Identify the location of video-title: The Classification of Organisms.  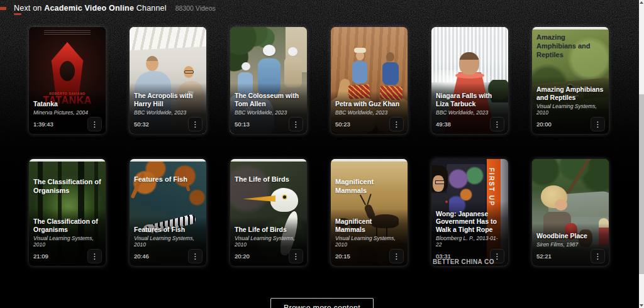
(67, 226).